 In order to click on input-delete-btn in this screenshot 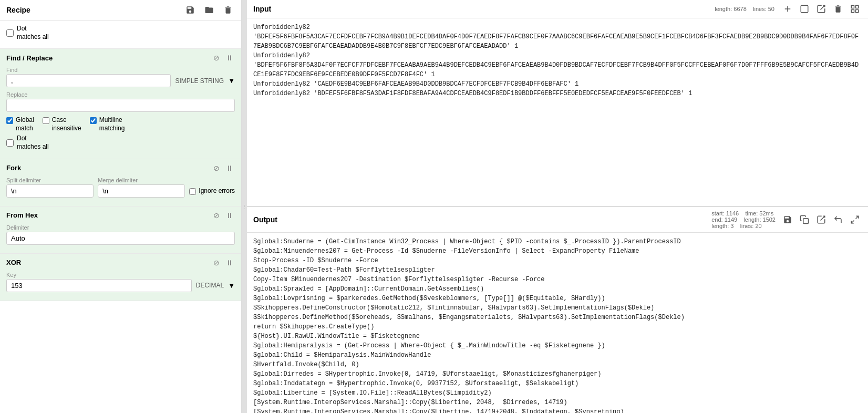, I will do `click(838, 9)`.